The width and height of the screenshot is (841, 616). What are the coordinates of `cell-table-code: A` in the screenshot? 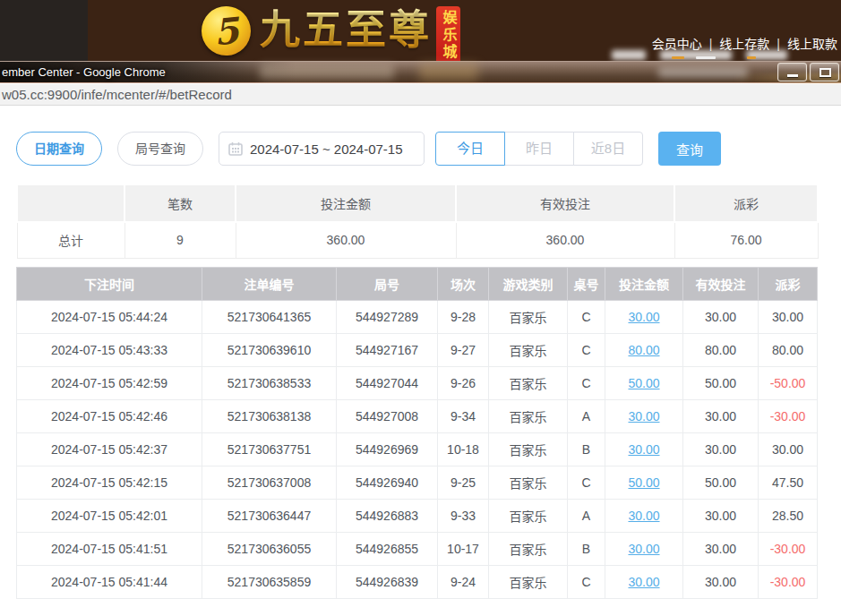 It's located at (587, 417).